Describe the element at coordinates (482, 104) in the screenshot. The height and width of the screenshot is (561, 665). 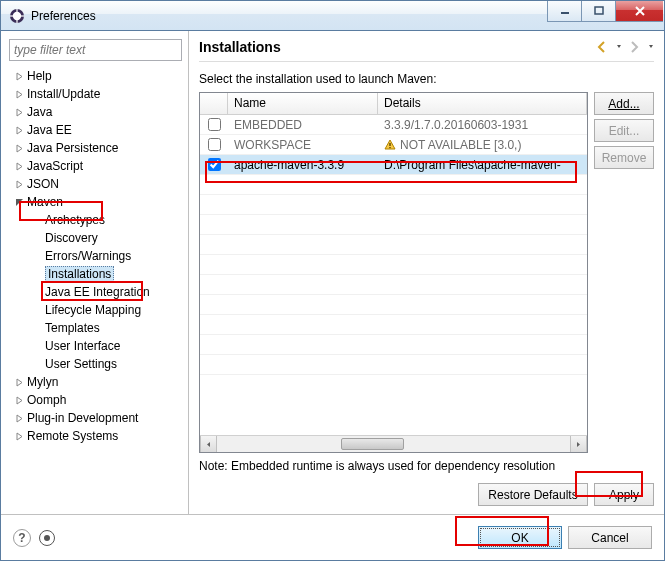
I see `column-details: Details` at that location.